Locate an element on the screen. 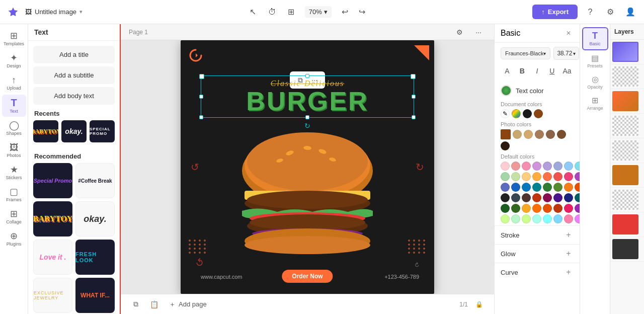 The width and height of the screenshot is (644, 314). sidebar-item-collage: ⊞ Collage is located at coordinates (14, 217).